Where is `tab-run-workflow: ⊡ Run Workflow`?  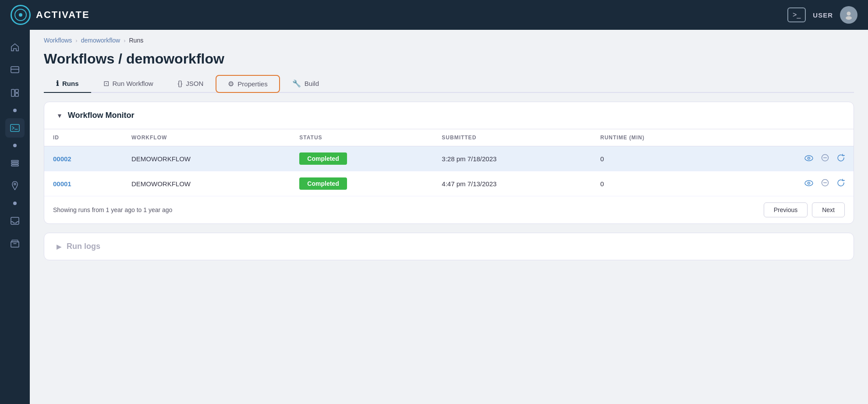 tab-run-workflow: ⊡ Run Workflow is located at coordinates (128, 84).